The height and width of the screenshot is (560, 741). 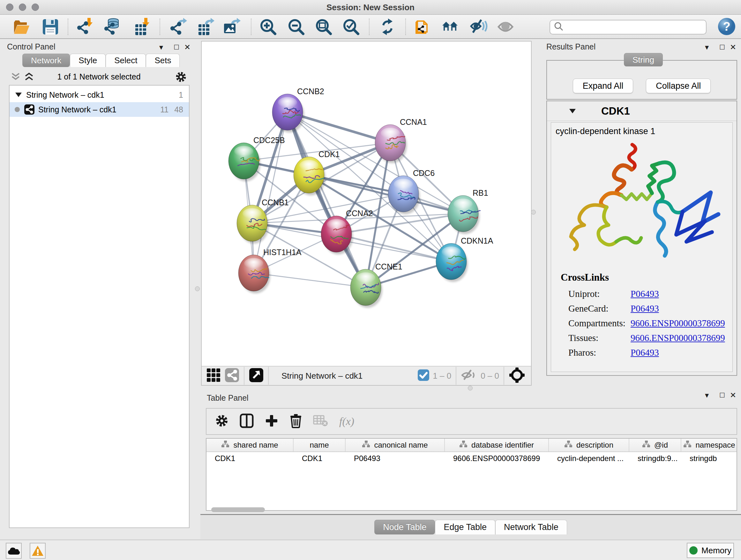 What do you see at coordinates (38, 551) in the screenshot?
I see `warning-button` at bounding box center [38, 551].